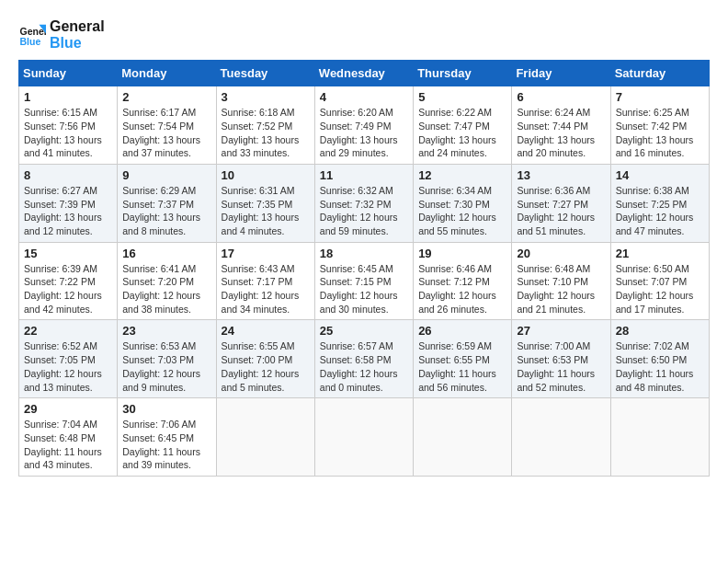 The image size is (728, 563). I want to click on calendar-cell: 11 Sunrise: 6:32 AMSunset: 7:32 PMDaylig…, so click(364, 202).